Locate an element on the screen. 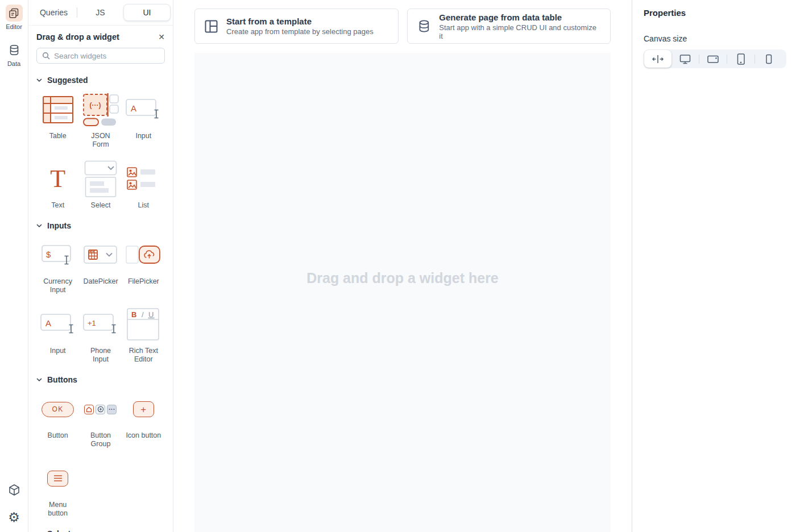 The image size is (796, 532). canvas-size-tablet-portrait-button is located at coordinates (741, 59).